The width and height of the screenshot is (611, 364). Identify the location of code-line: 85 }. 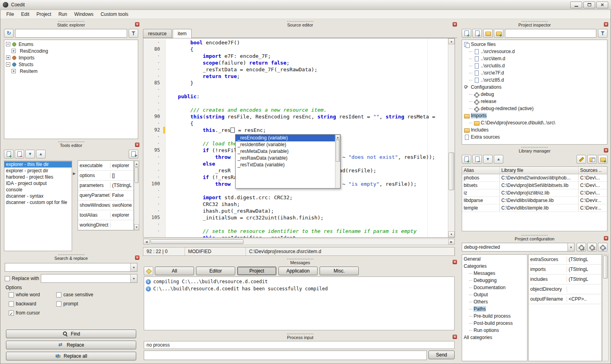
(295, 83).